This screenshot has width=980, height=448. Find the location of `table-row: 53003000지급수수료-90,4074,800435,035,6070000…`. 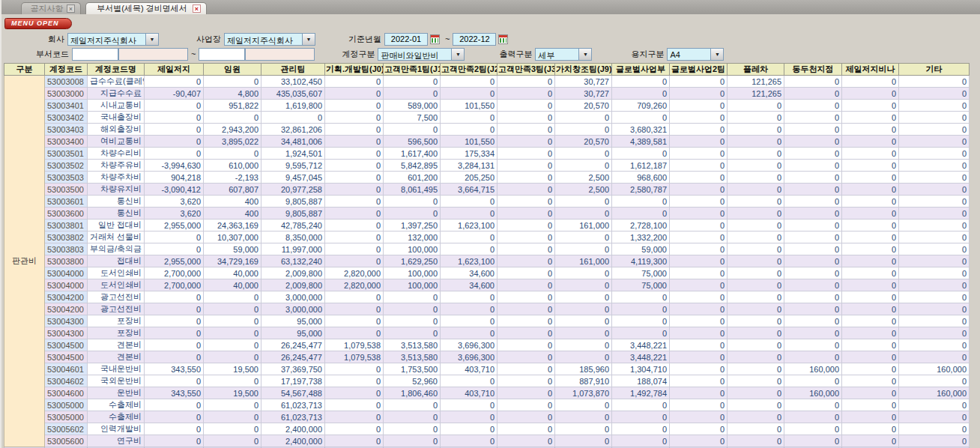

table-row: 53003000지급수수료-90,4074,800435,035,6070000… is located at coordinates (487, 94).